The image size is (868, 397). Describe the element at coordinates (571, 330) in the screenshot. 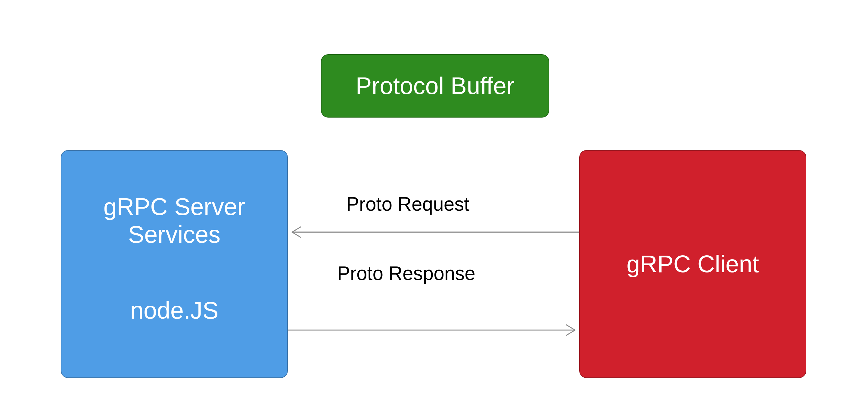

I see `proto-response-arrowhead-icon` at that location.